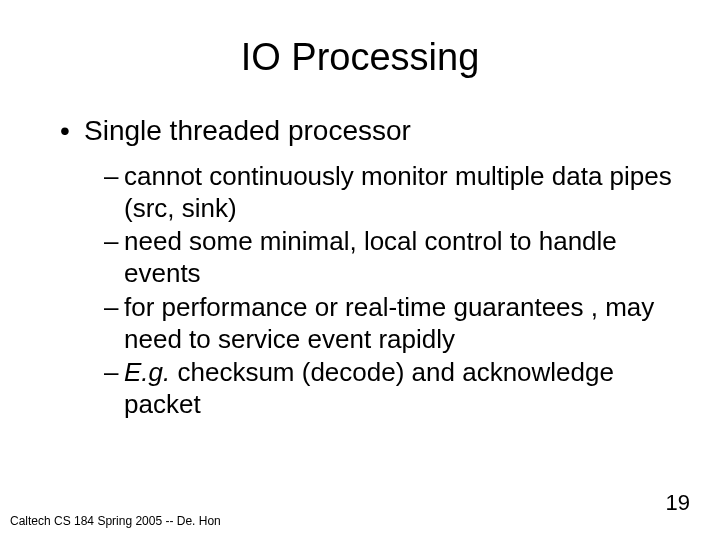 The image size is (720, 540). Describe the element at coordinates (147, 372) in the screenshot. I see `sub-bullet-3-eg: E.g.` at that location.